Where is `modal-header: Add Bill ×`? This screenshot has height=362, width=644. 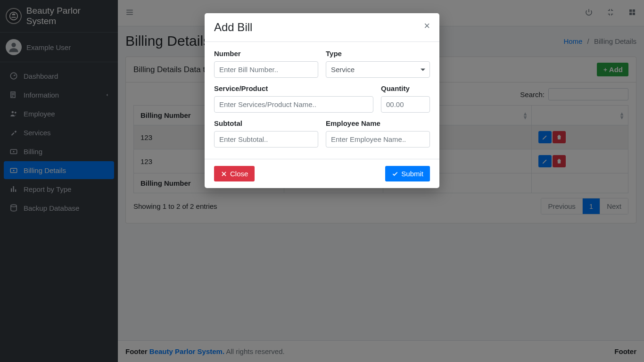 modal-header: Add Bill × is located at coordinates (322, 27).